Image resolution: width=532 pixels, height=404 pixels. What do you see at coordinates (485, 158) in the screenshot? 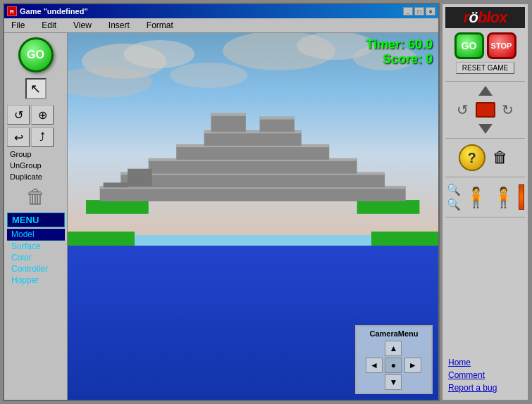
I see `help-trash-row: ? 🗑` at bounding box center [485, 158].